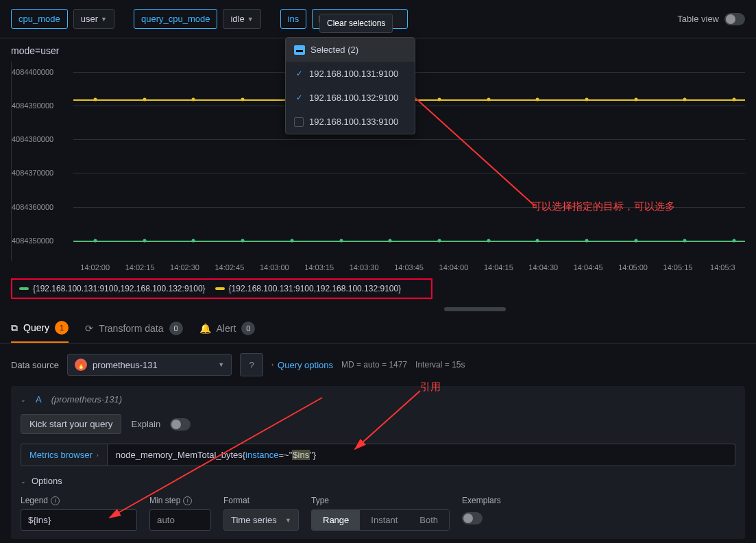  What do you see at coordinates (64, 455) in the screenshot?
I see `metrics-browser-button: Metrics browser›` at bounding box center [64, 455].